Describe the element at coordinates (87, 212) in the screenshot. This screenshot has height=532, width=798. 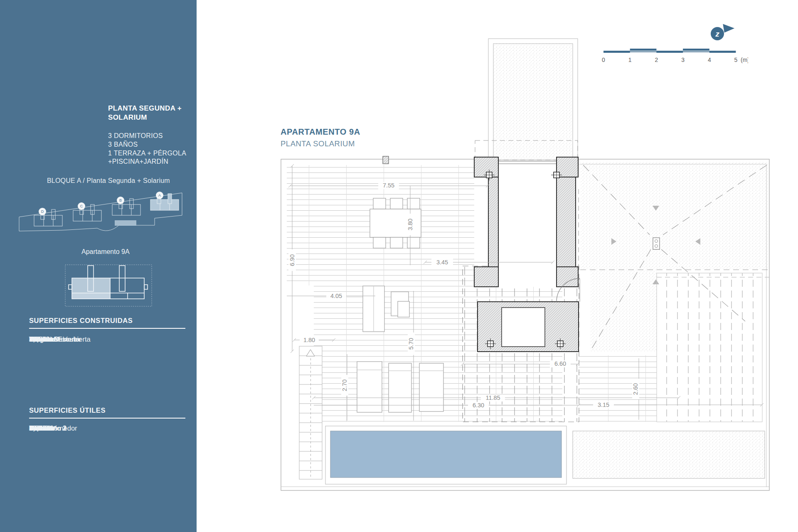
I see `site-block-c` at that location.